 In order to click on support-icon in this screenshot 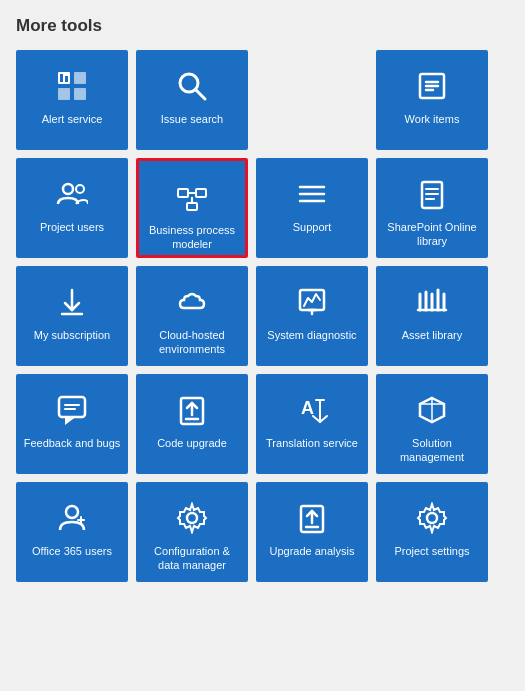, I will do `click(312, 194)`.